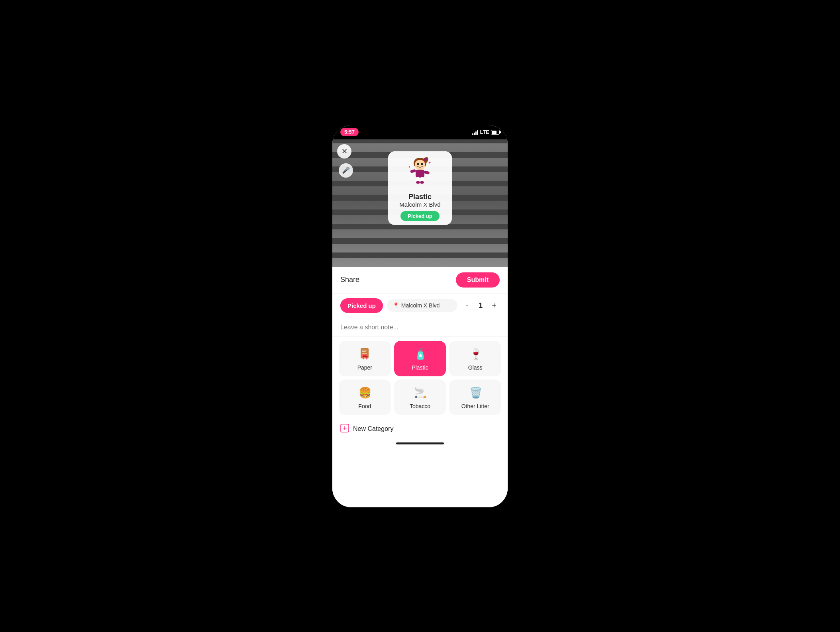  Describe the element at coordinates (475, 393) in the screenshot. I see `category-emoji-other-litter: 🗑️` at that location.